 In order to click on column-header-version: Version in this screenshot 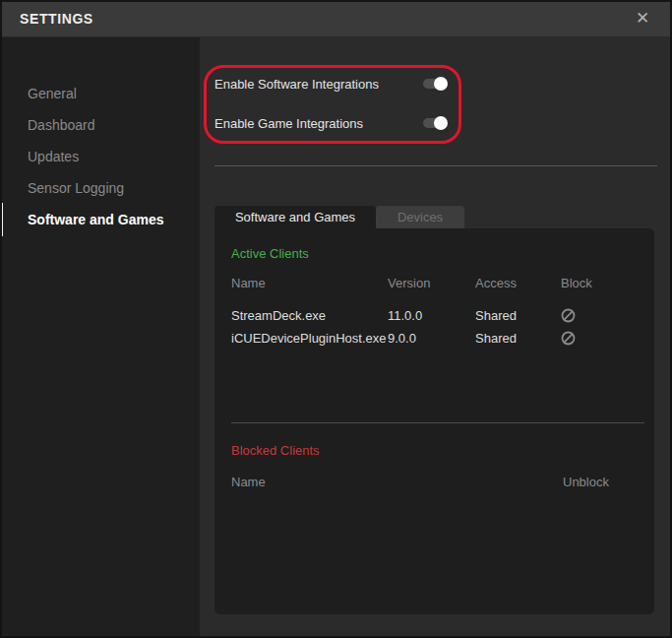, I will do `click(409, 284)`.